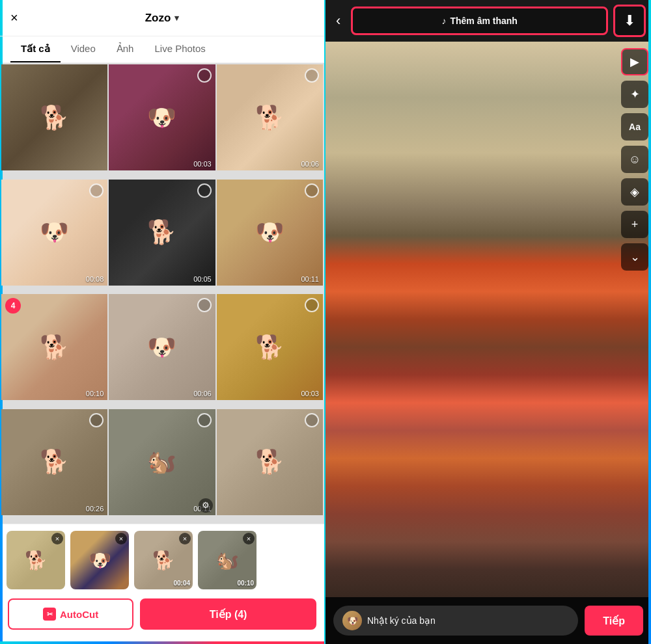 The height and width of the screenshot is (644, 651). I want to click on album-title: Zozo ▾, so click(163, 18).